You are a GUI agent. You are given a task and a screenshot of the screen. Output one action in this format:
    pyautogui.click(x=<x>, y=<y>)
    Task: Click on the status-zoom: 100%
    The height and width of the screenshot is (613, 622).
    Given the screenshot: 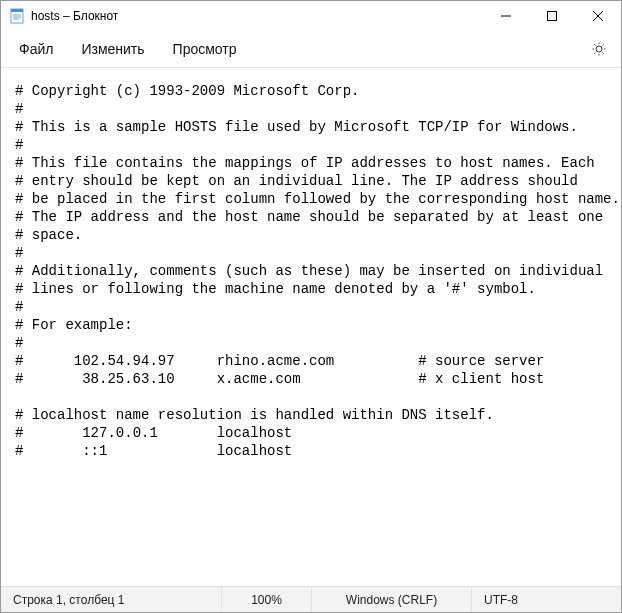 What is the action you would take?
    pyautogui.click(x=266, y=600)
    